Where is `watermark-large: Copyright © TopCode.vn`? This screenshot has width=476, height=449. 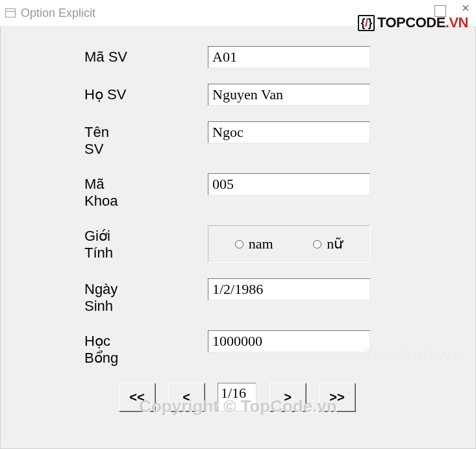
watermark-large: Copyright © TopCode.vn is located at coordinates (238, 406).